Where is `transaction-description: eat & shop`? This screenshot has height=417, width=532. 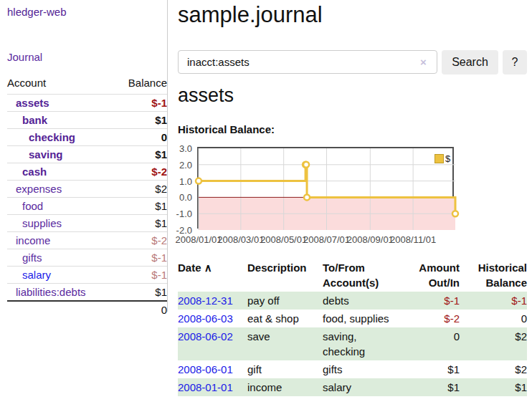
transaction-description: eat & shop is located at coordinates (285, 318).